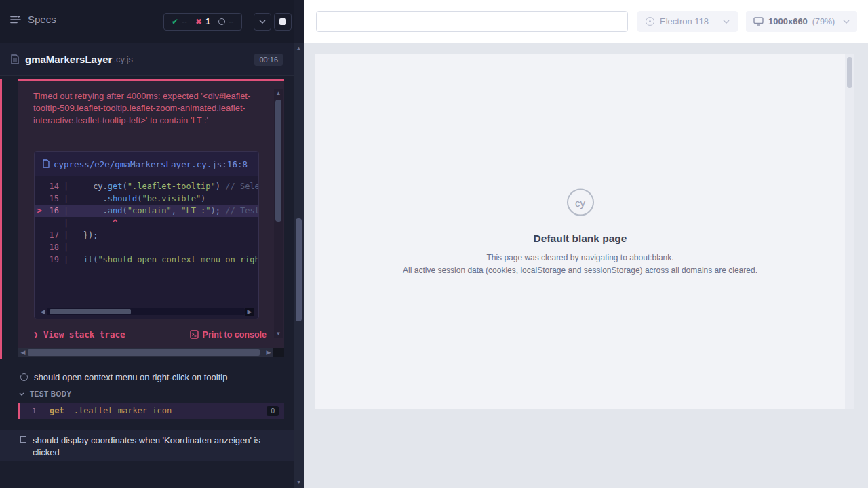 This screenshot has width=868, height=488. What do you see at coordinates (42, 19) in the screenshot?
I see `specs-label: Specs` at bounding box center [42, 19].